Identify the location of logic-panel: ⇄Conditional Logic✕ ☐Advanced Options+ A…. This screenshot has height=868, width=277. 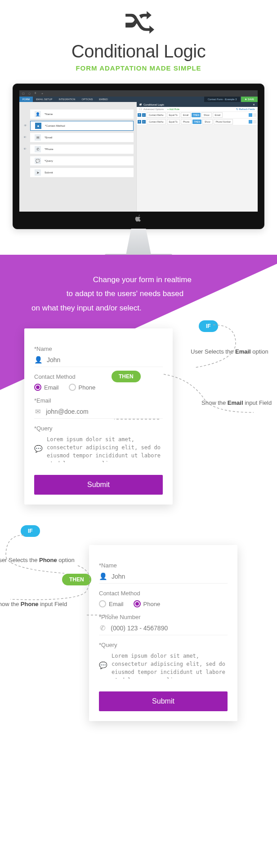
(197, 157).